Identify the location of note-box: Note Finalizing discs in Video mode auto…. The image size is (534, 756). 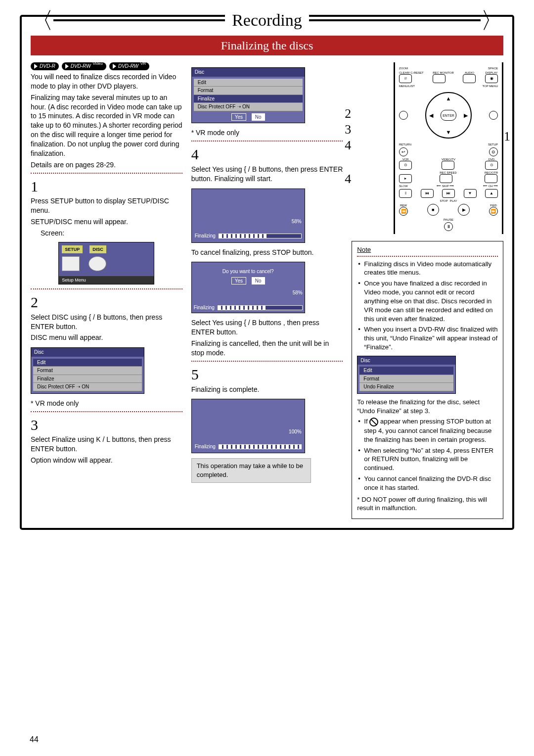
(427, 380).